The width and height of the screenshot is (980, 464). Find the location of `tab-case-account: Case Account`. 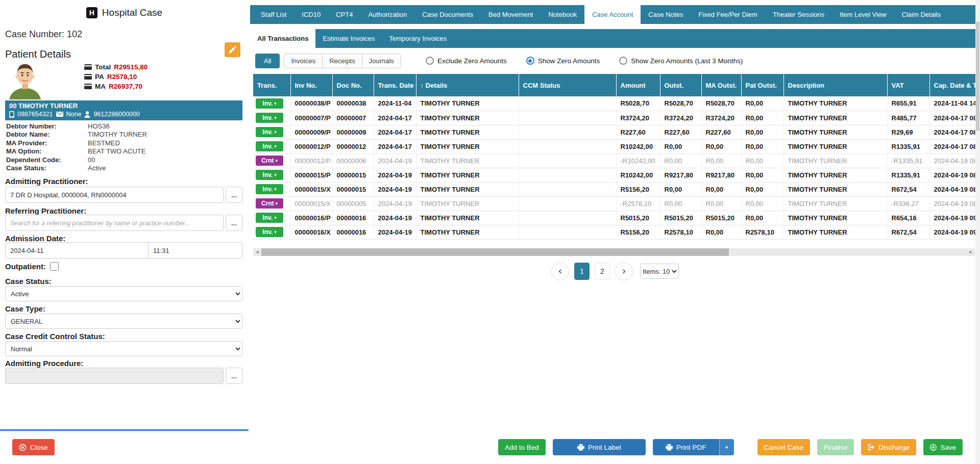

tab-case-account: Case Account is located at coordinates (612, 14).